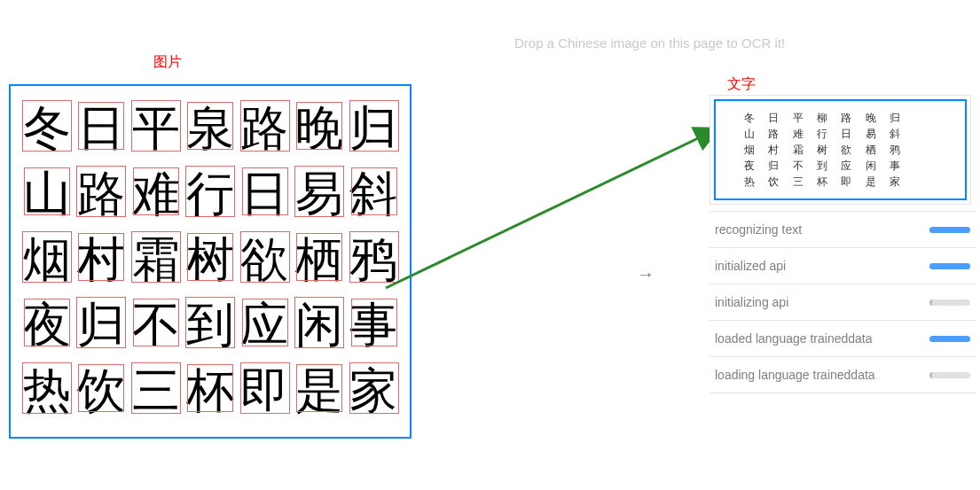 This screenshot has height=490, width=980. I want to click on progress-label: initializing api, so click(752, 302).